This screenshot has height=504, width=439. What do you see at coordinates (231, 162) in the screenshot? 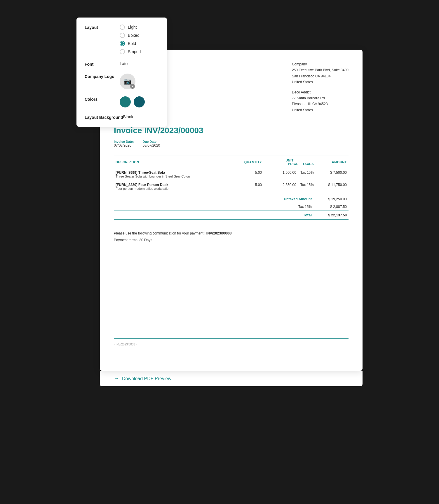
I see `table-header-row: DESCRIPTION QUANTITY UNIT PRICE TAXES AM…` at bounding box center [231, 162].